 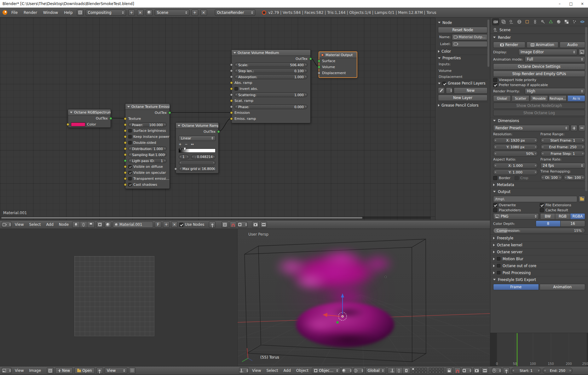 I want to click on surface-brightness-checkbox, so click(x=130, y=131).